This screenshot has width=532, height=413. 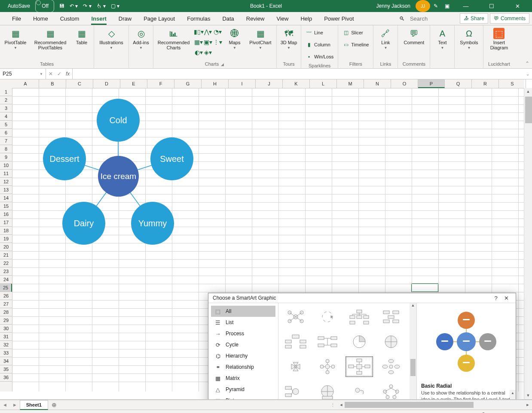 What do you see at coordinates (320, 45) in the screenshot?
I see `sparkline-column-button: ▮Column` at bounding box center [320, 45].